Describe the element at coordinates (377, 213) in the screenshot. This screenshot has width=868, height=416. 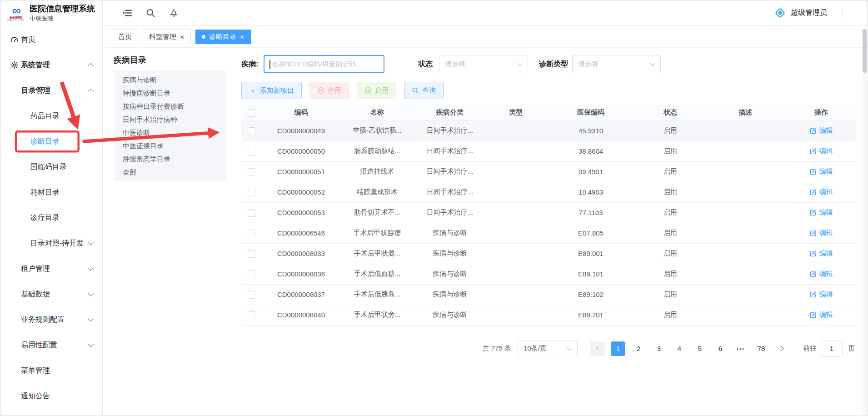
I see `cell-name: 肋骨切开术不...` at that location.